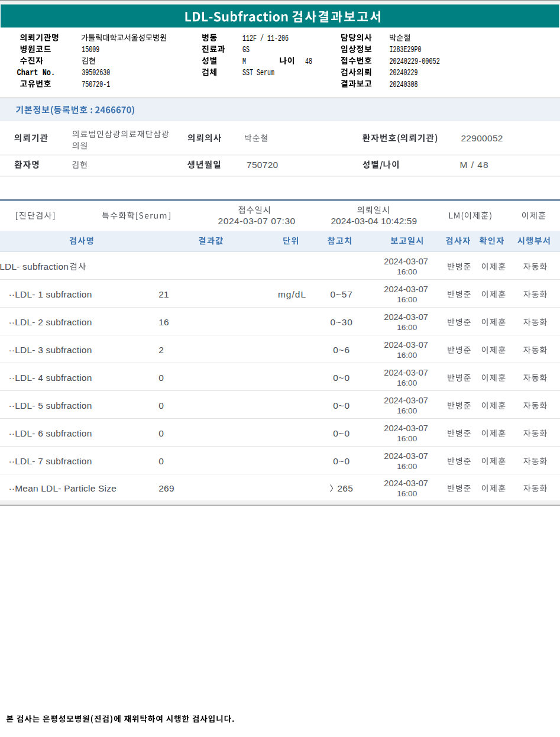 The width and height of the screenshot is (560, 737). Describe the element at coordinates (341, 295) in the screenshot. I see `svg-text: 0~57` at that location.